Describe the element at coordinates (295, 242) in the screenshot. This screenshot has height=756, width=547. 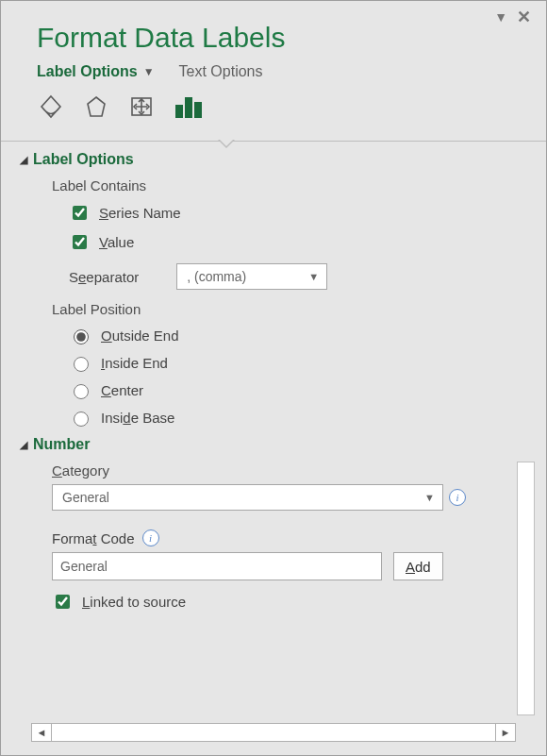
I see `checkbox-value: Value` at that location.